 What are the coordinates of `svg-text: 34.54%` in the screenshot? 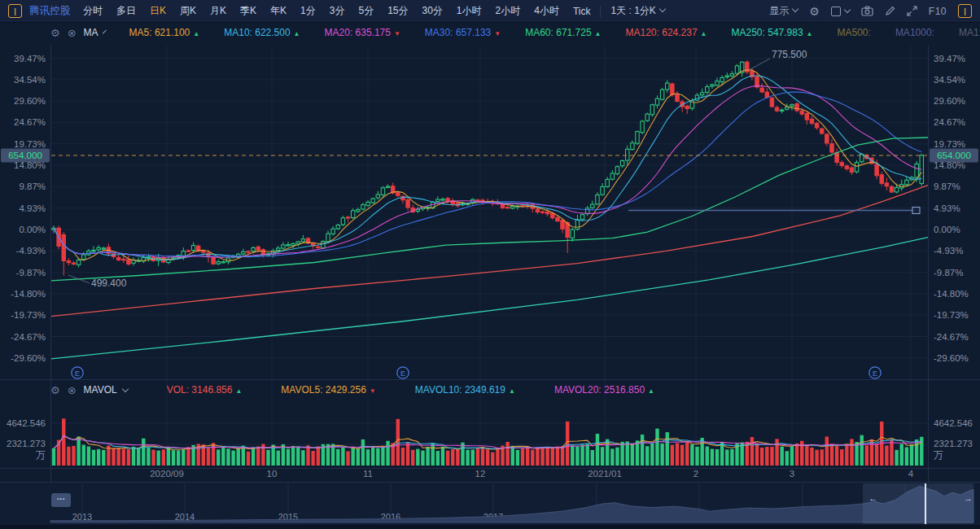 It's located at (29, 80).